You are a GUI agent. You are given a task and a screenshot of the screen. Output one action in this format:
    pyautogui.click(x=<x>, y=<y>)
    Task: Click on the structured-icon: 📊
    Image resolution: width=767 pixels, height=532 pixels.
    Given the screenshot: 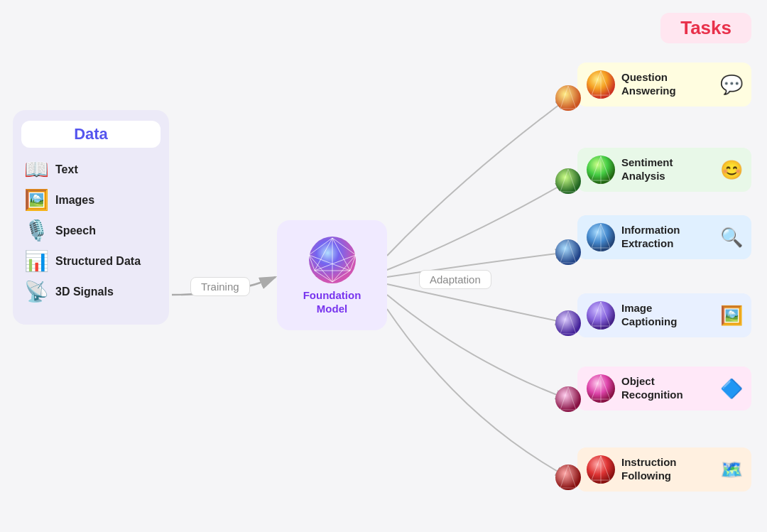 What is the action you would take?
    pyautogui.click(x=36, y=261)
    